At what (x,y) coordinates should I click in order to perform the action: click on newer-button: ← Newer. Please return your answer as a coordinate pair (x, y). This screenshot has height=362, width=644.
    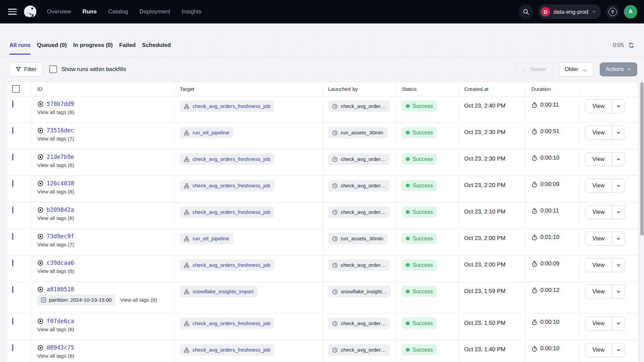
    Looking at the image, I should click on (534, 69).